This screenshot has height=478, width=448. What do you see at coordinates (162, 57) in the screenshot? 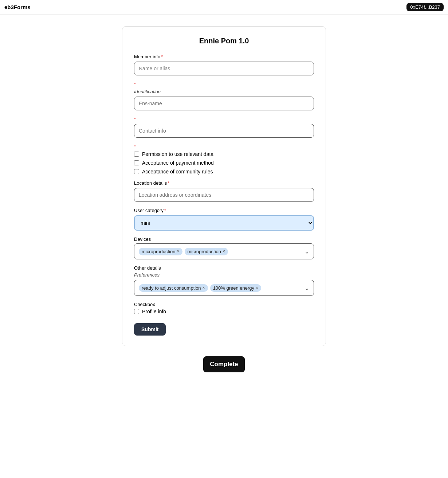
I see `required-star: *` at bounding box center [162, 57].